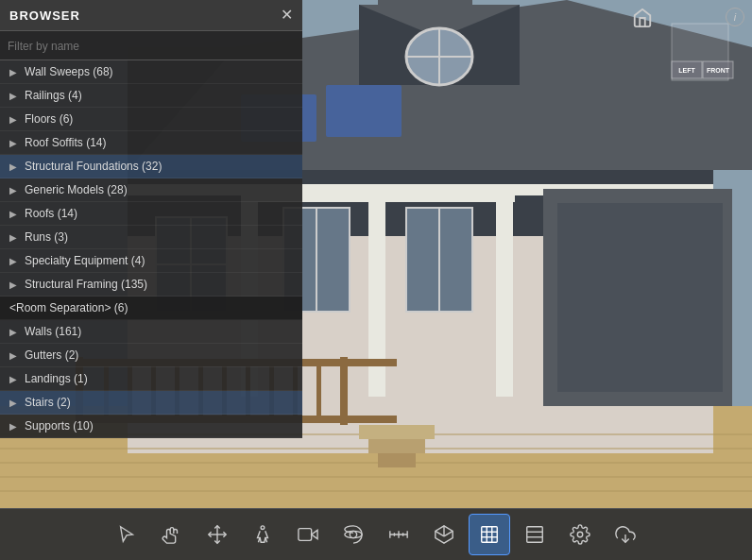  I want to click on item-label: Railings (4), so click(53, 95).